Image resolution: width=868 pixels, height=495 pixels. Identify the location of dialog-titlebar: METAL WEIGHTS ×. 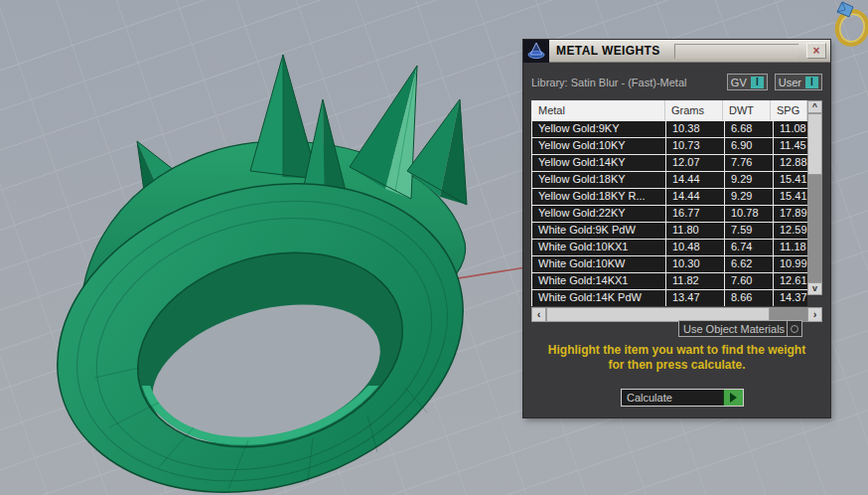
(677, 52).